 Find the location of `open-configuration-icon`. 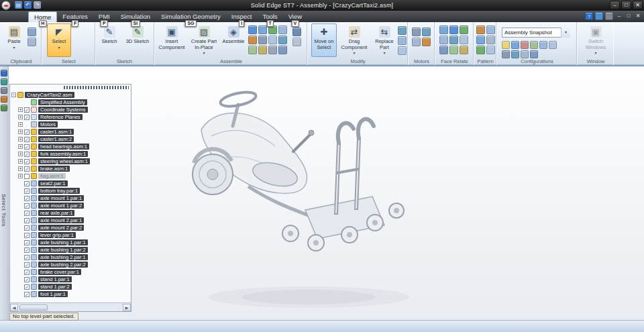

open-configuration-icon is located at coordinates (506, 45).